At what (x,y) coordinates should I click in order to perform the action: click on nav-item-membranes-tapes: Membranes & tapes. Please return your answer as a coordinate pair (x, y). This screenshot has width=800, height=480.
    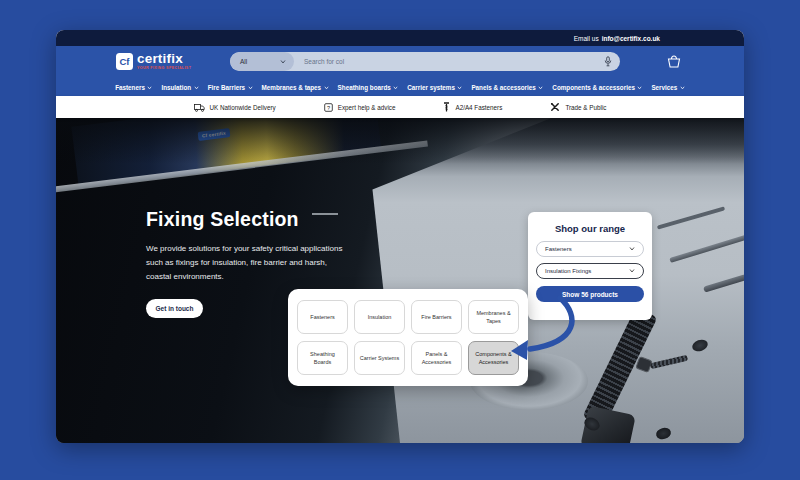
    Looking at the image, I should click on (296, 88).